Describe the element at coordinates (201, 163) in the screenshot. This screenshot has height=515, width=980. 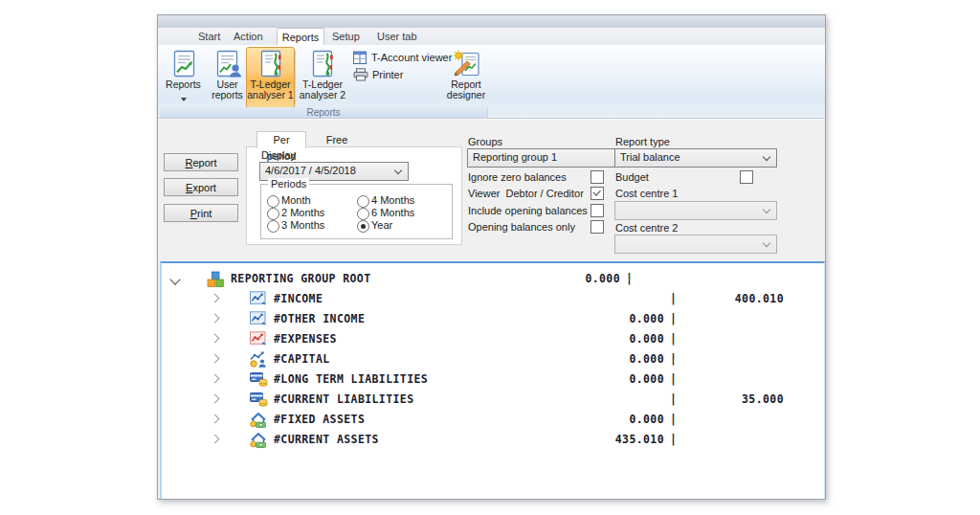
I see `report-button: Report` at that location.